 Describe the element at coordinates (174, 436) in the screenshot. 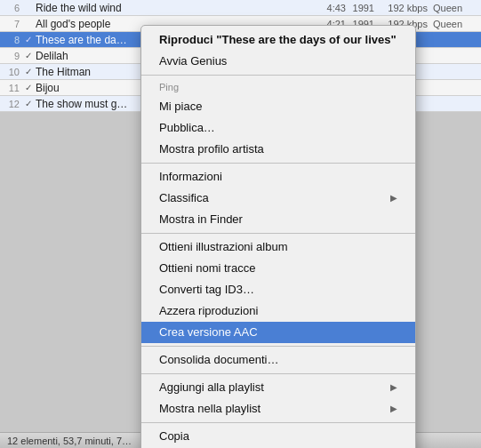

I see `menu-item-label: Copia` at that location.